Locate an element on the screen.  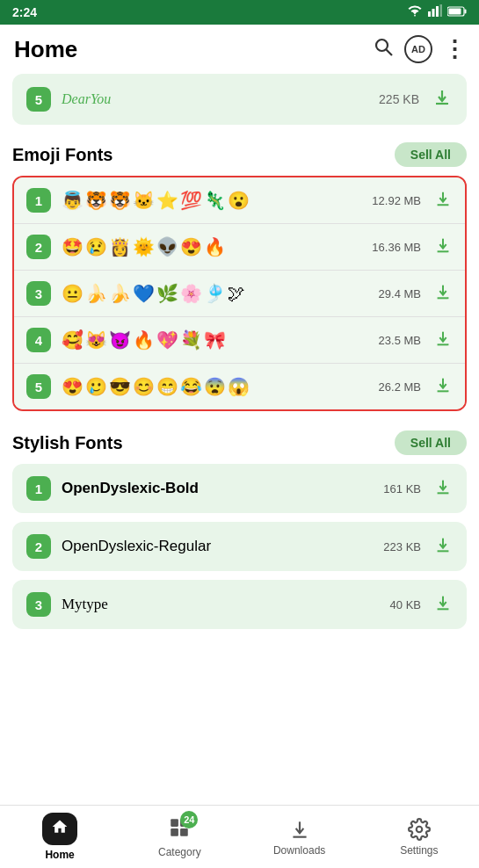
status-bar: 2:24 is located at coordinates (239, 12).